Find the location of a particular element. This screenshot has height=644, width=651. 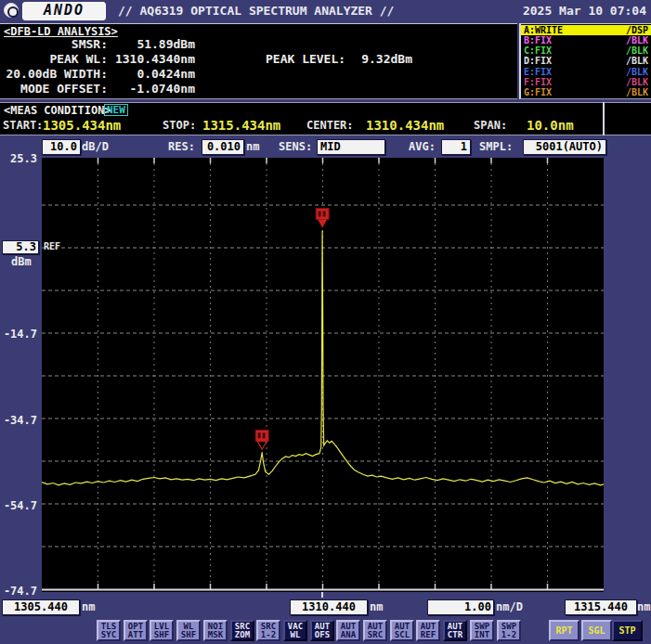

meas-field-value: 1310.434nm is located at coordinates (405, 125).